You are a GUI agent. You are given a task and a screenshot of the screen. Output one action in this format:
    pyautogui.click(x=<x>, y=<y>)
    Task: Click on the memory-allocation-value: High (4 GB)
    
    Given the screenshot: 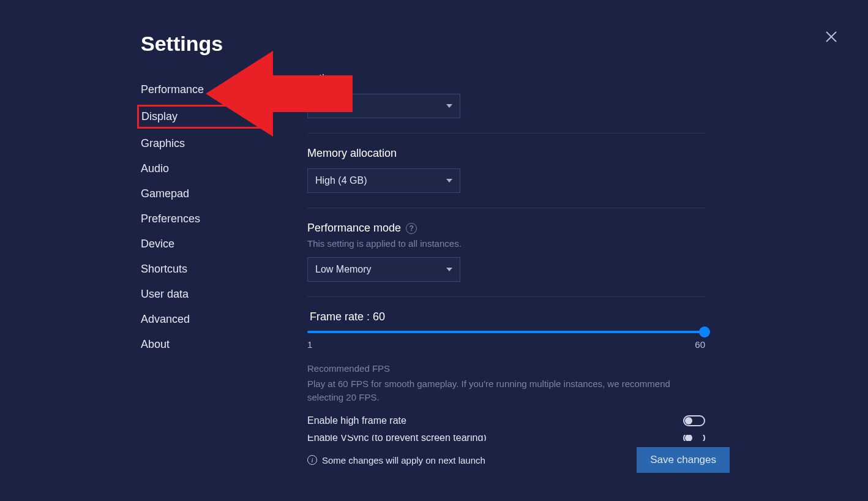 What is the action you would take?
    pyautogui.click(x=341, y=181)
    